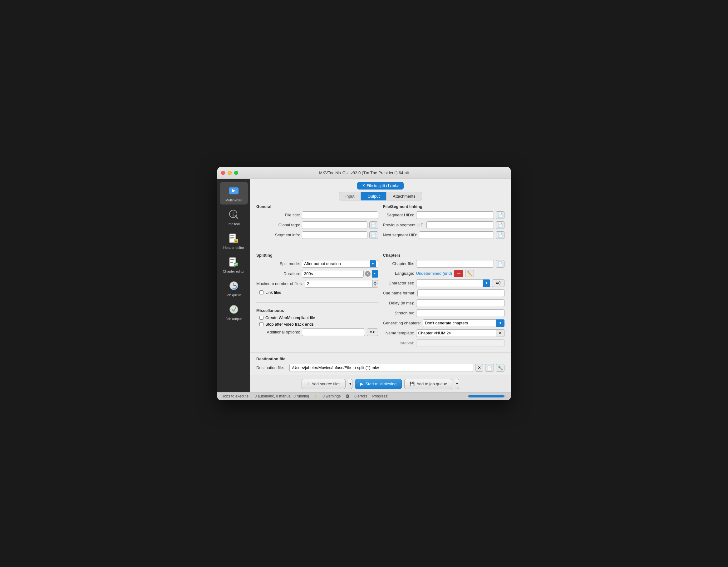 This screenshot has height=567, width=728. What do you see at coordinates (381, 368) in the screenshot?
I see `destination-input` at bounding box center [381, 368].